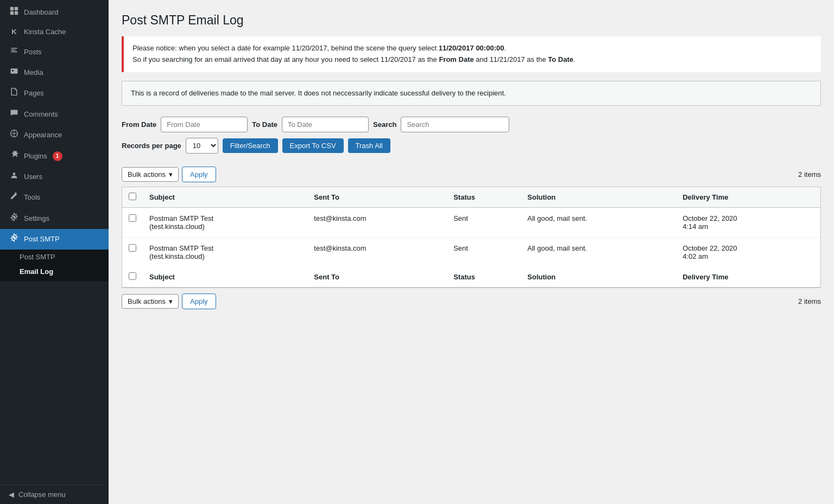 This screenshot has height=504, width=834. I want to click on sidebar-item-label: Appearance, so click(43, 135).